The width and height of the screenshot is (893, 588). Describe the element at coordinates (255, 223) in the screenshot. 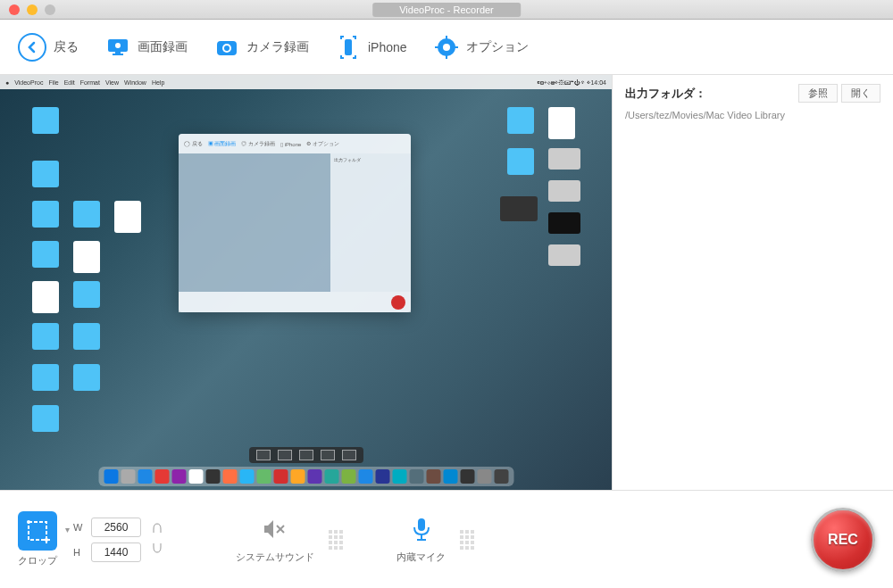

I see `nested-preview` at that location.